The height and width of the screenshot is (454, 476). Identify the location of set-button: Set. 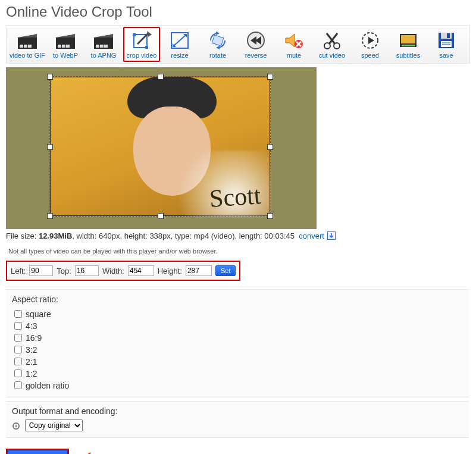
(226, 271).